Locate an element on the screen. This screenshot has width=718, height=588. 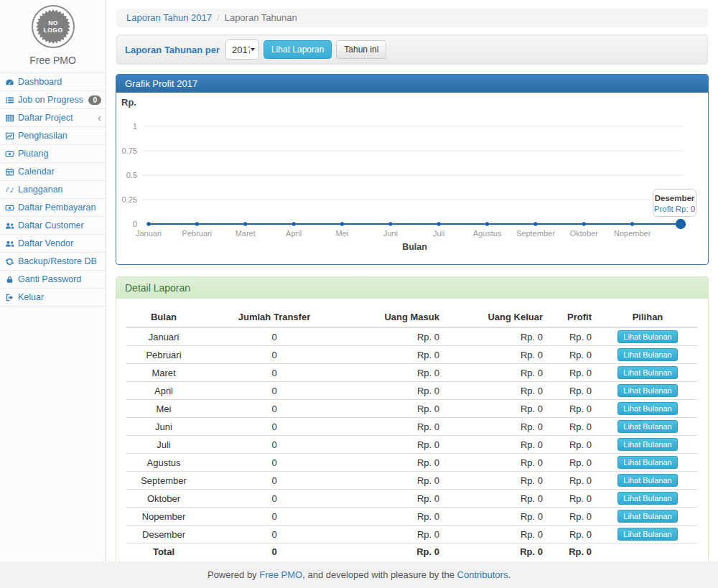
sidebar-item-wrap: Dashboard is located at coordinates (53, 82).